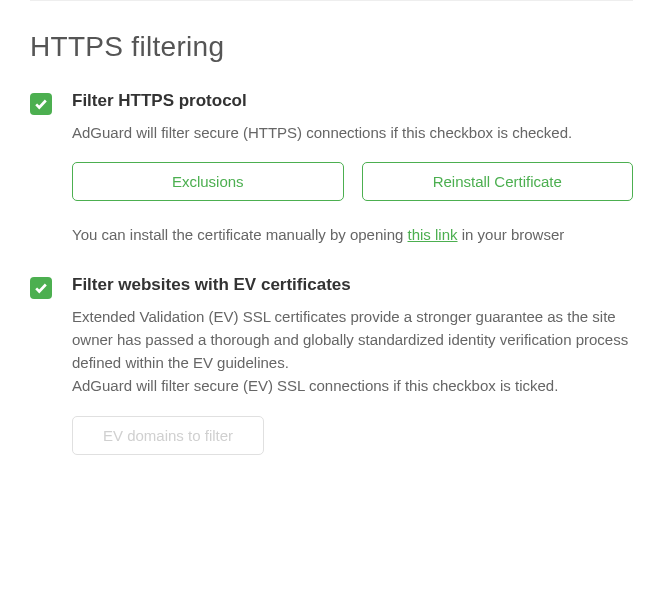 The height and width of the screenshot is (604, 663). What do you see at coordinates (332, 47) in the screenshot?
I see `section-title: HTTPS filtering` at bounding box center [332, 47].